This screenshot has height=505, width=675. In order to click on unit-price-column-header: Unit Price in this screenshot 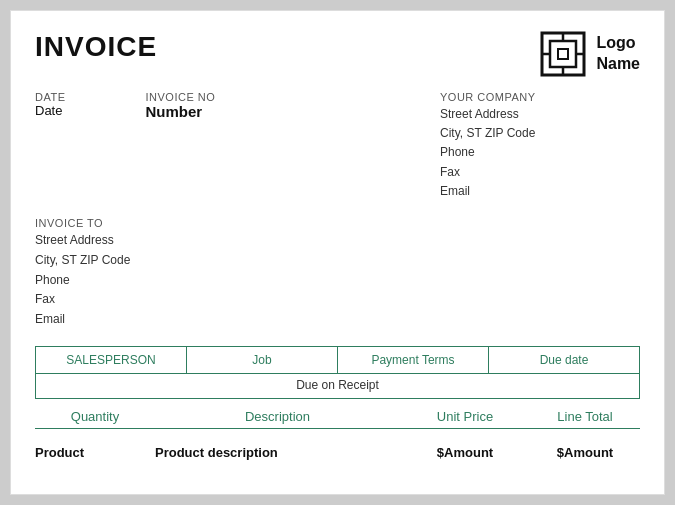, I will do `click(465, 416)`.